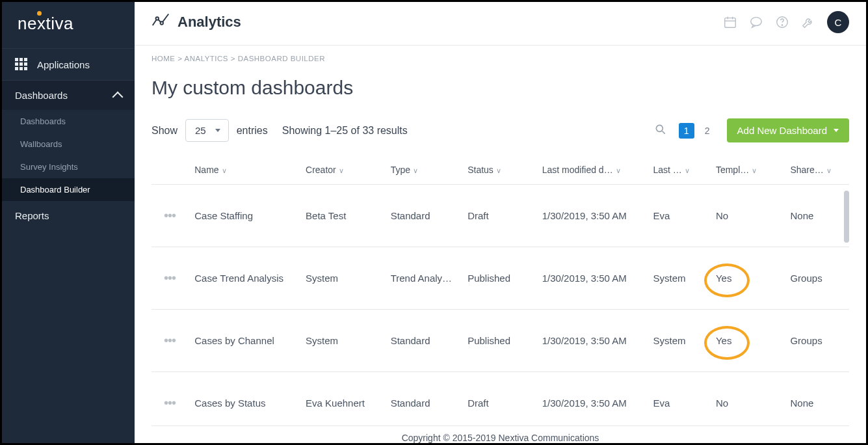 This screenshot has height=445, width=868. I want to click on sidebar-item-wallboards: Wallboards, so click(68, 144).